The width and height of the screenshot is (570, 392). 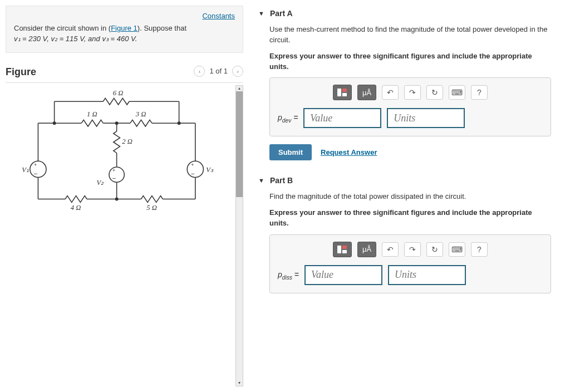 I want to click on pdiss-label: pdiss =, so click(x=288, y=275).